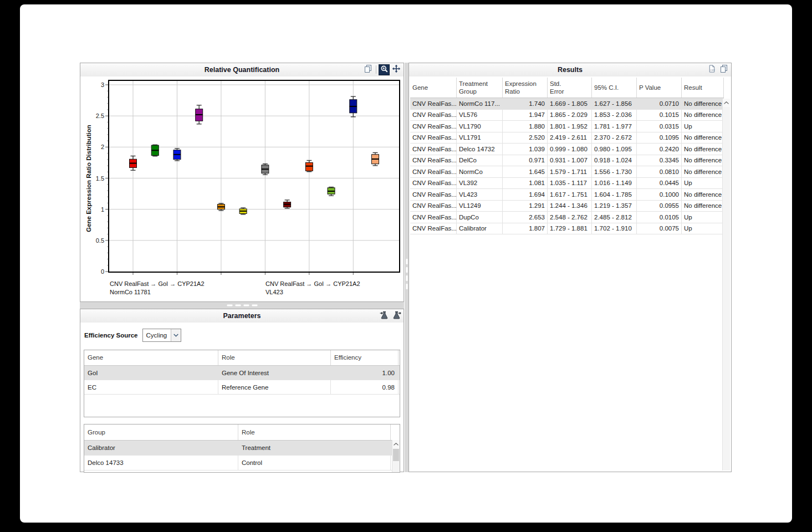 This screenshot has width=812, height=532. I want to click on column-header: Group, so click(161, 432).